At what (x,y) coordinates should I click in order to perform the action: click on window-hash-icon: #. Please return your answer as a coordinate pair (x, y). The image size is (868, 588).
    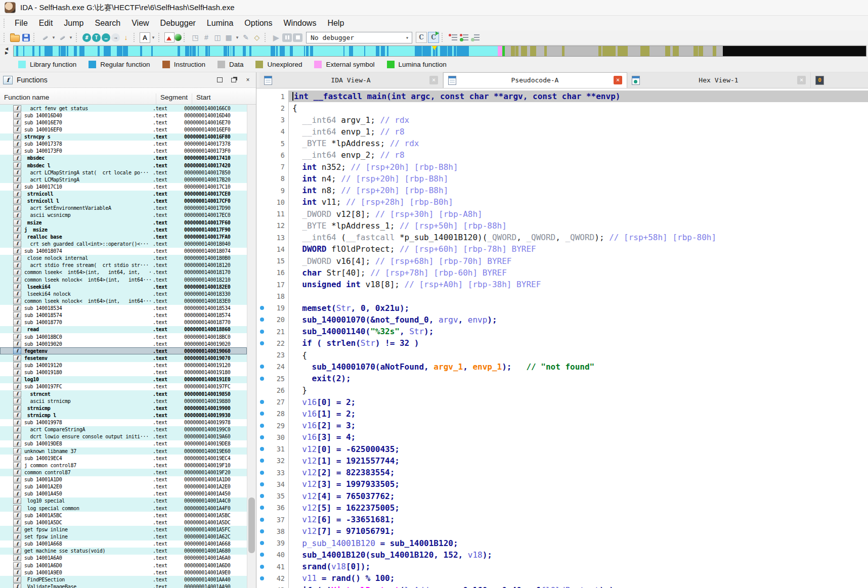
    Looking at the image, I should click on (206, 37).